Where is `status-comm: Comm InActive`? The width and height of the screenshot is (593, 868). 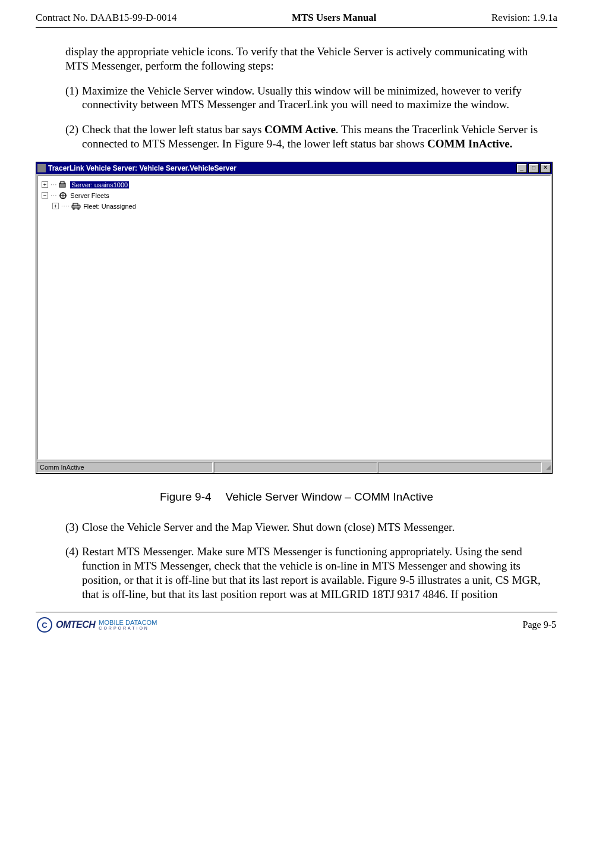 status-comm: Comm InActive is located at coordinates (125, 467).